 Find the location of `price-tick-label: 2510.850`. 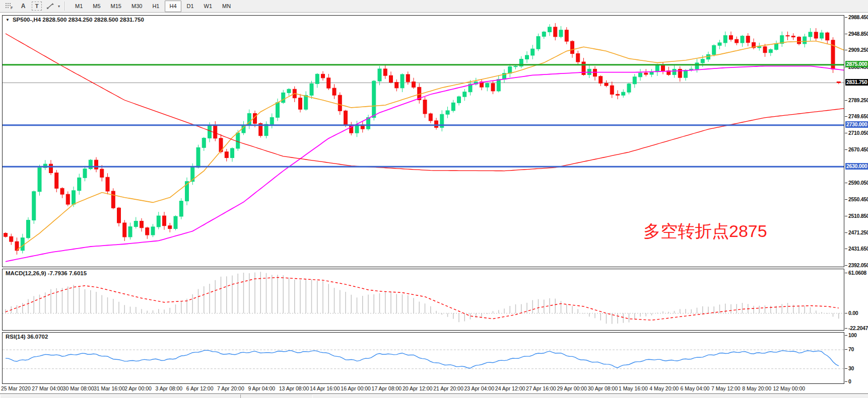

price-tick-label: 2510.850 is located at coordinates (858, 216).